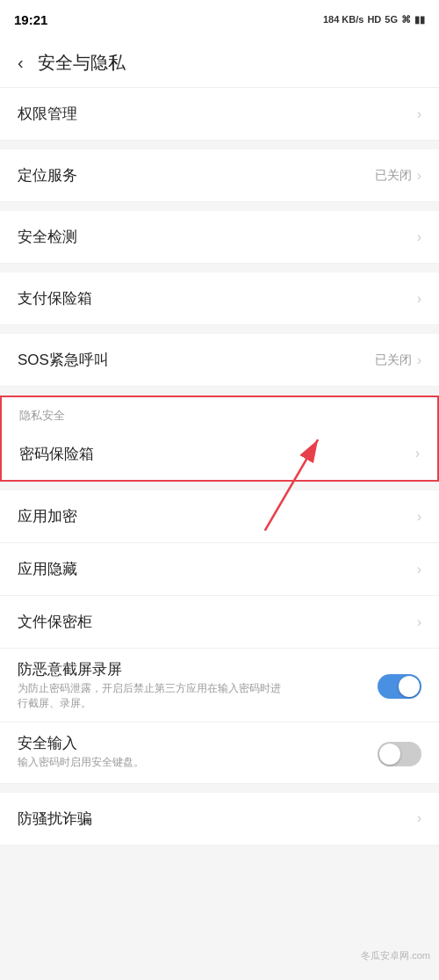 This screenshot has width=439, height=980. What do you see at coordinates (399, 754) in the screenshot?
I see `toggle-anquan-shuru` at bounding box center [399, 754].